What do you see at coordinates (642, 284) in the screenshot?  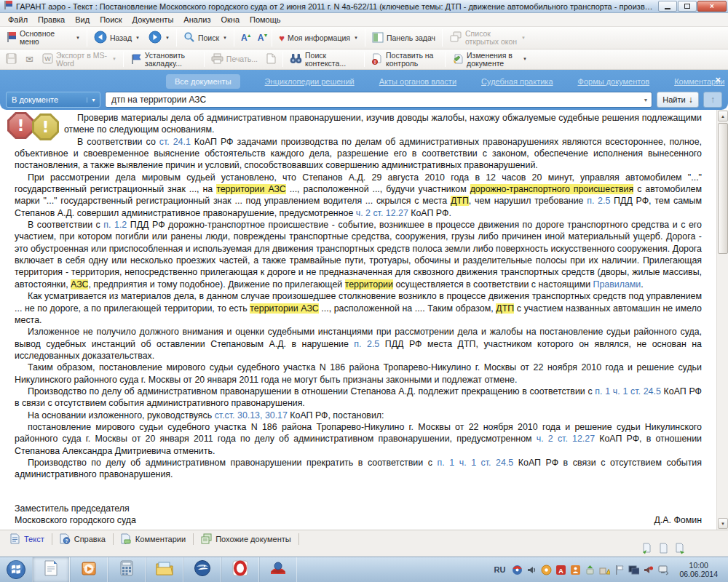 I see `doc-text: .` at bounding box center [642, 284].